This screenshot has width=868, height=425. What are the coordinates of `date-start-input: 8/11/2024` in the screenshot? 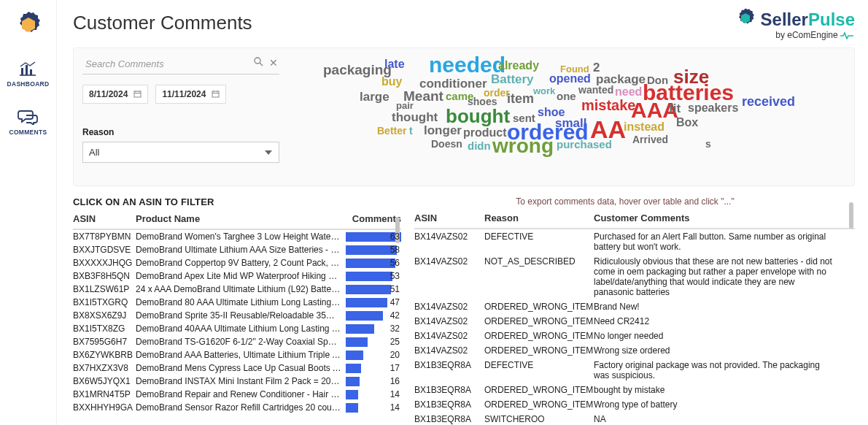 It's located at (115, 94).